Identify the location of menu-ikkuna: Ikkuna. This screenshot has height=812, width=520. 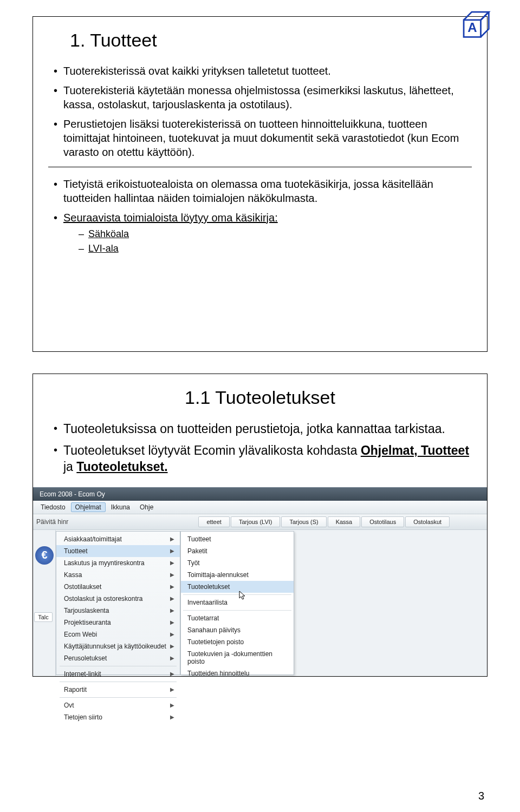
(120, 507).